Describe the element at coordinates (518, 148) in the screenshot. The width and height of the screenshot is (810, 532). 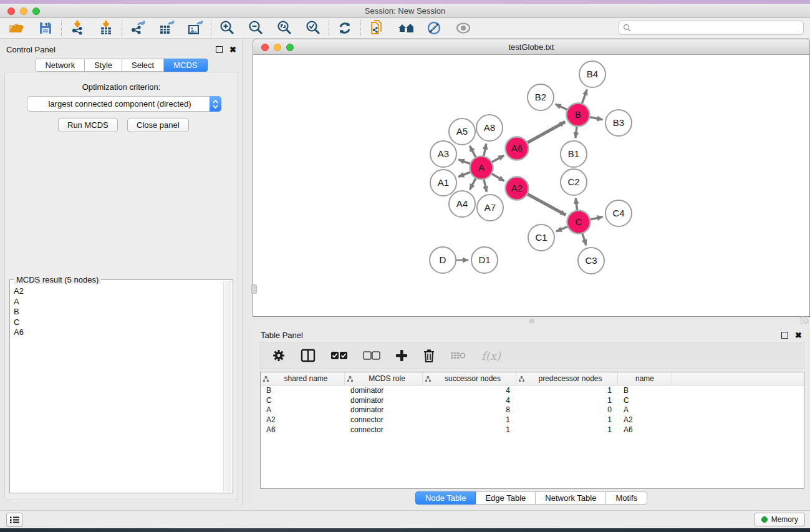
I see `node-A6: A6` at that location.